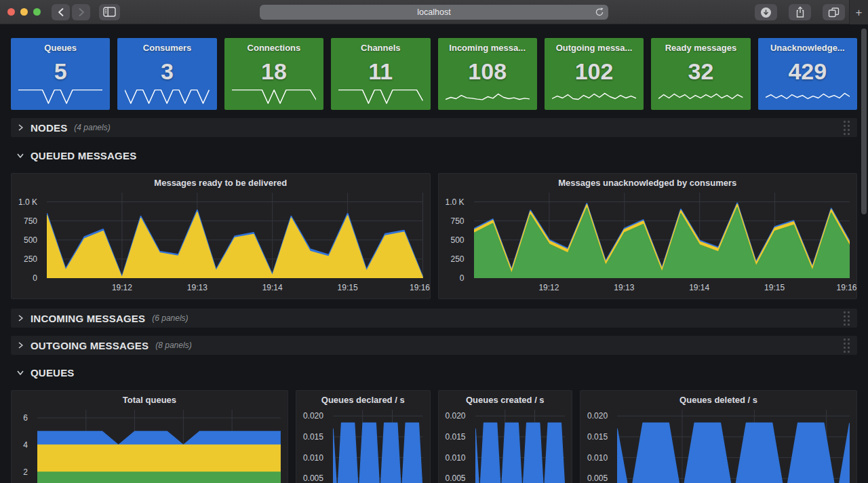 The width and height of the screenshot is (868, 483). Describe the element at coordinates (35, 278) in the screenshot. I see `y-axis-label: 0` at that location.